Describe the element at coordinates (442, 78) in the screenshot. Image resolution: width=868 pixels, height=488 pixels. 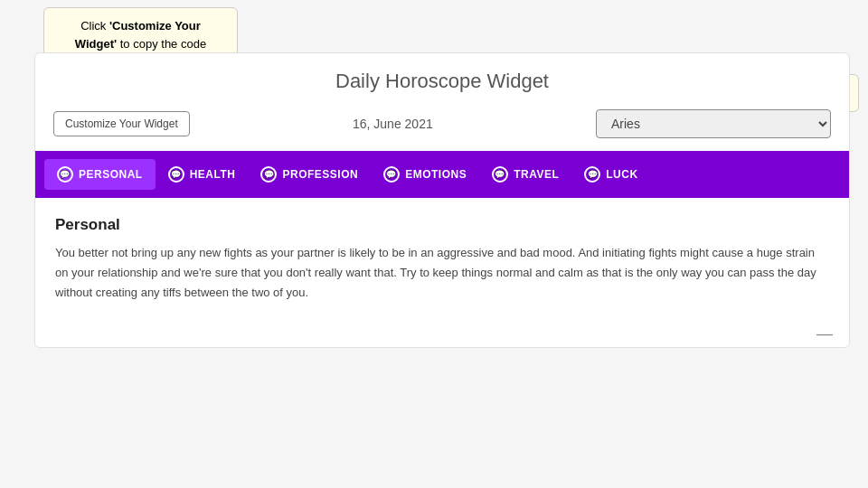
I see `widget-title: Daily Horoscope Widget` at that location.